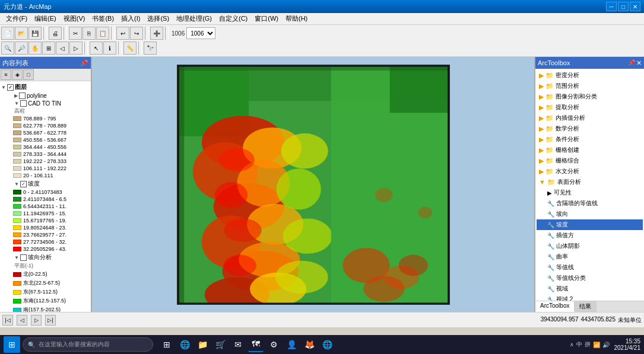 This screenshot has width=644, height=354. What do you see at coordinates (590, 278) in the screenshot?
I see `toolbox-sub-contour-list: 🔧 等值线分类` at bounding box center [590, 278].